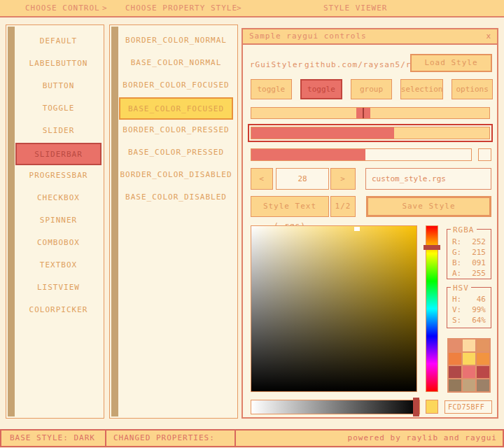 The width and height of the screenshot is (504, 448). What do you see at coordinates (176, 108) in the screenshot?
I see `property-list-item-selected: BASE_COLOR_FOCUSED` at bounding box center [176, 108].